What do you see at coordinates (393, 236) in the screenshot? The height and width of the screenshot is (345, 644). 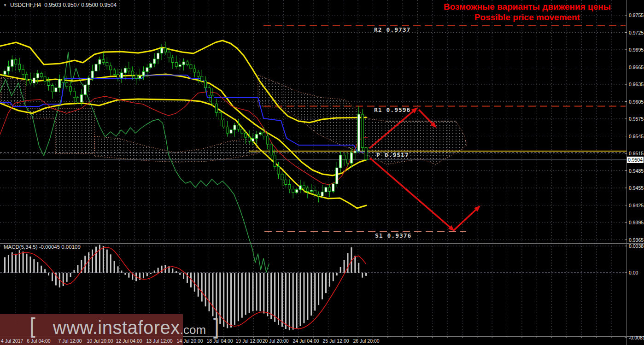 I see `level-label-s1: S1 0.9376` at bounding box center [393, 236].